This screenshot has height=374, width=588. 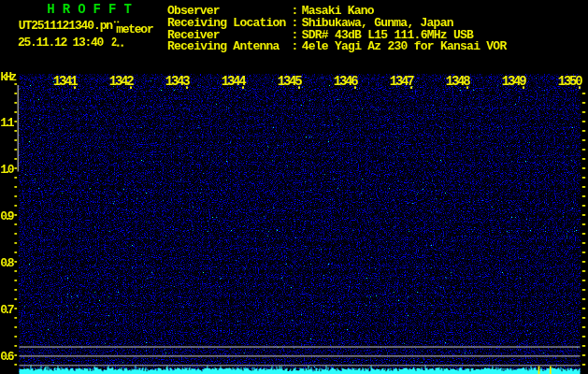 What do you see at coordinates (405, 47) in the screenshot?
I see `svg-text:4ele Yagi Az 230 for Kansai VO: 4ele Yagi Az 230 for Kansai VOR` at bounding box center [405, 47].